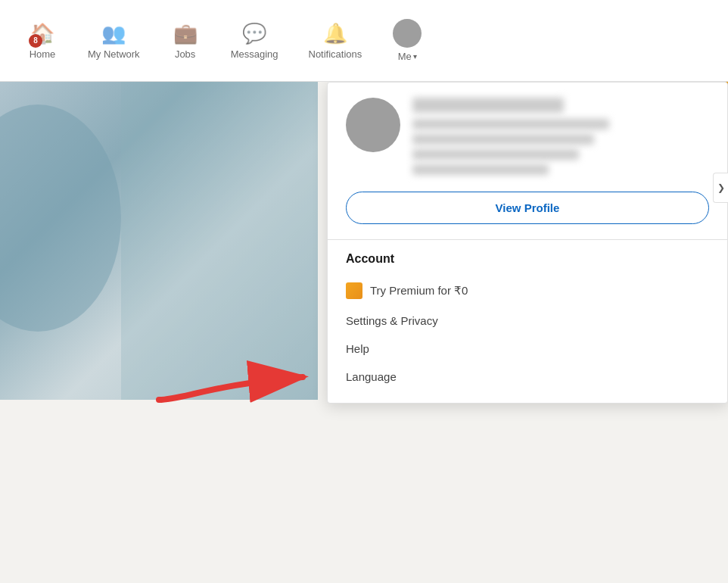 The image size is (728, 583). Describe the element at coordinates (254, 55) in the screenshot. I see `messaging-label: Messaging` at that location.